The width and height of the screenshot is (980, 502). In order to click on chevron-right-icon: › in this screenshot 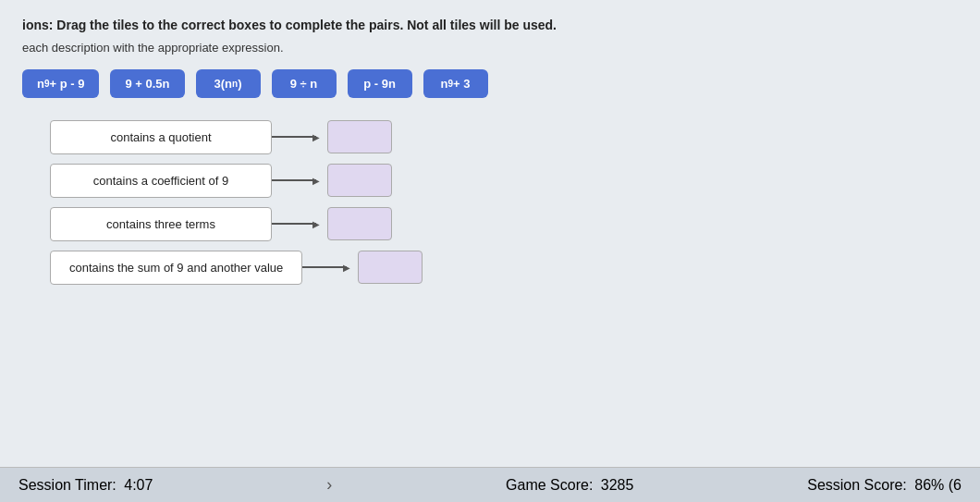, I will do `click(329, 484)`.